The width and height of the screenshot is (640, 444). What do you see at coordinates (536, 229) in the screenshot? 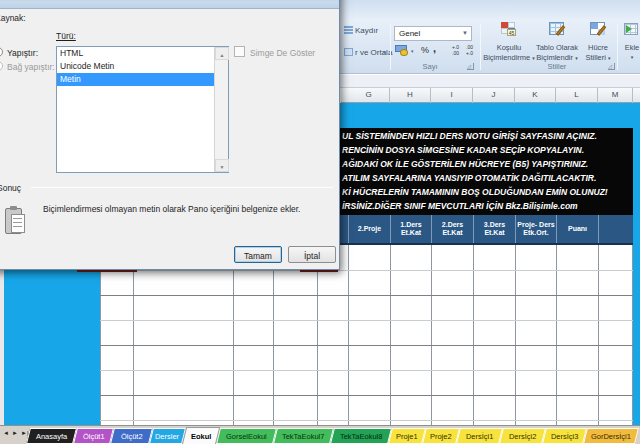
I see `table-header-cell: Proje- Ders Etk.Ort.` at bounding box center [536, 229].